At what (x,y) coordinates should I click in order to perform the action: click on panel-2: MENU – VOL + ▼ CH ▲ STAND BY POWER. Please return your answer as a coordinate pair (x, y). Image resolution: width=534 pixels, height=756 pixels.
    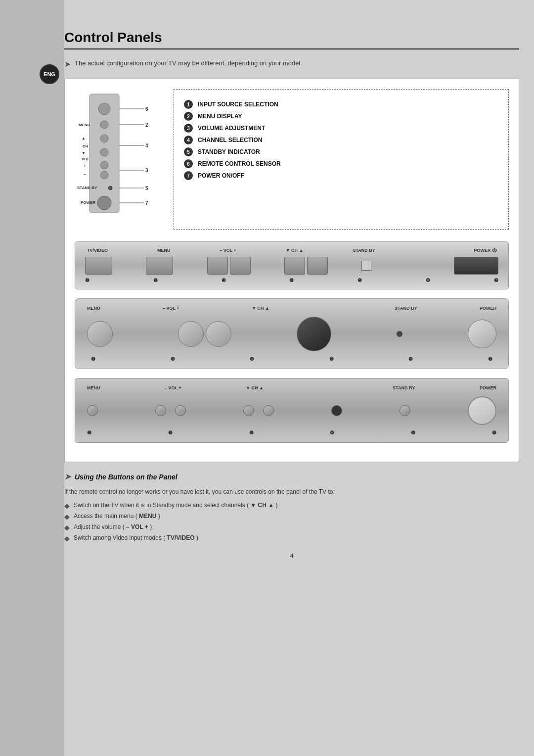
    Looking at the image, I should click on (292, 333).